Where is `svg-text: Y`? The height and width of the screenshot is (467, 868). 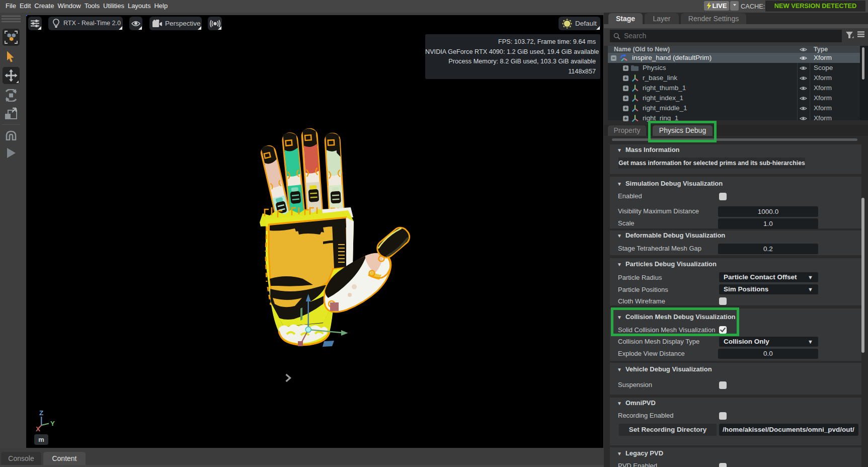
svg-text: Y is located at coordinates (52, 424).